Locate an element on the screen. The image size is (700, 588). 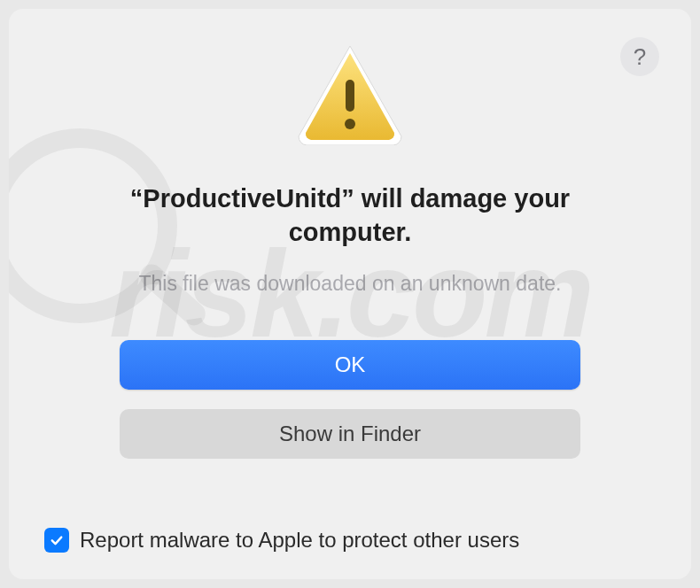
alert-subtitle: This file was downloaded on an unknown d… is located at coordinates (351, 283).